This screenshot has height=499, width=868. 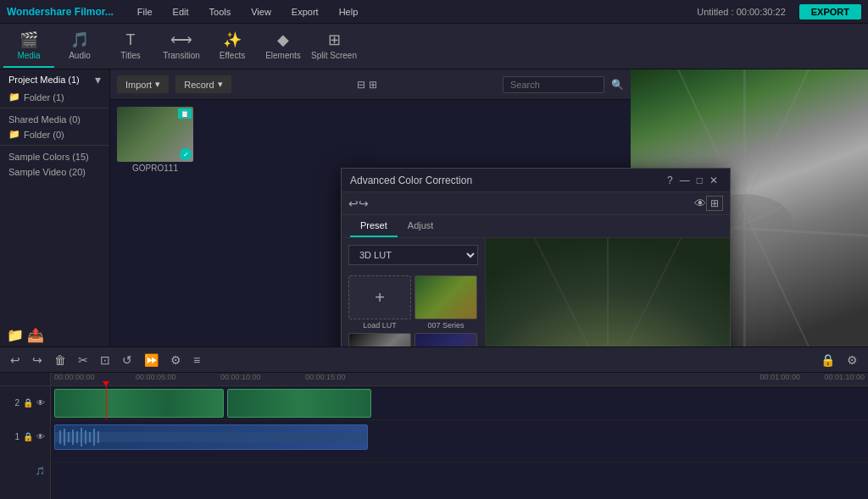 I want to click on timeline-more-button: ≡, so click(x=197, y=360).